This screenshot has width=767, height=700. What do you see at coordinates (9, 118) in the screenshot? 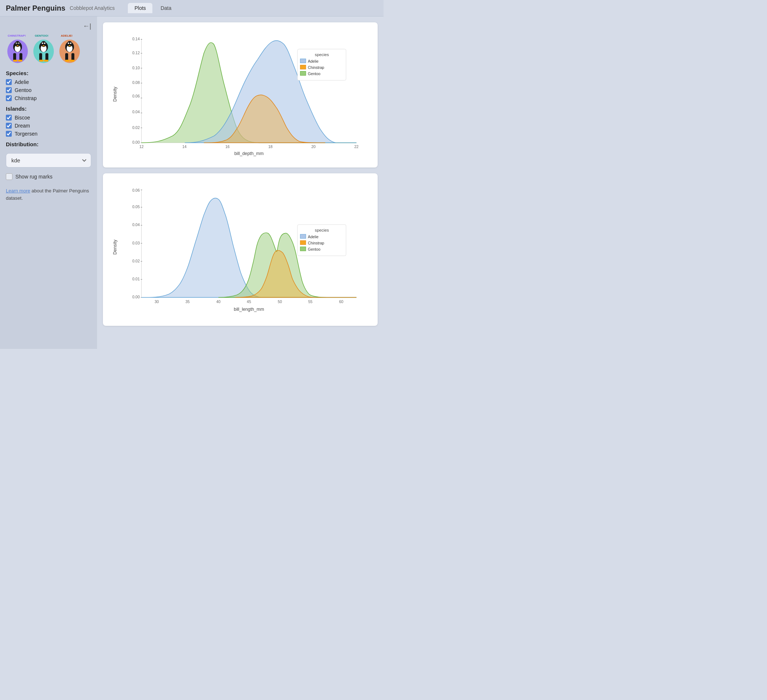
I see `island-biscoe-checkbox` at bounding box center [9, 118].